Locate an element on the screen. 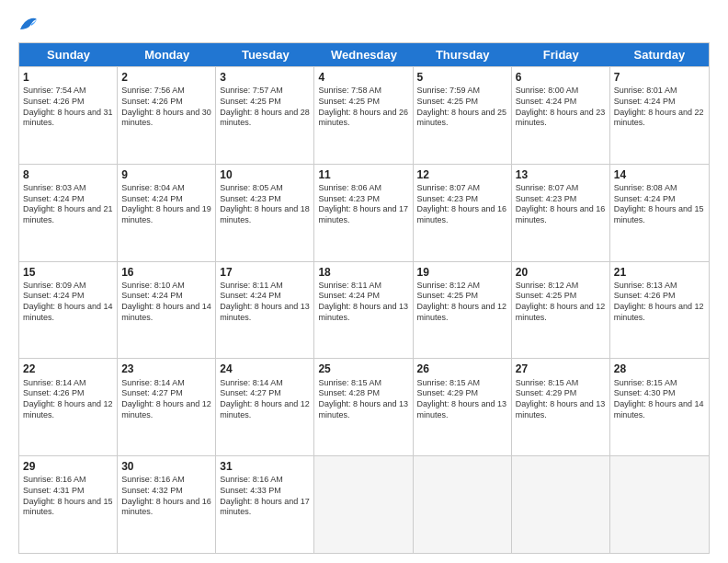  day-number: 9 is located at coordinates (166, 175).